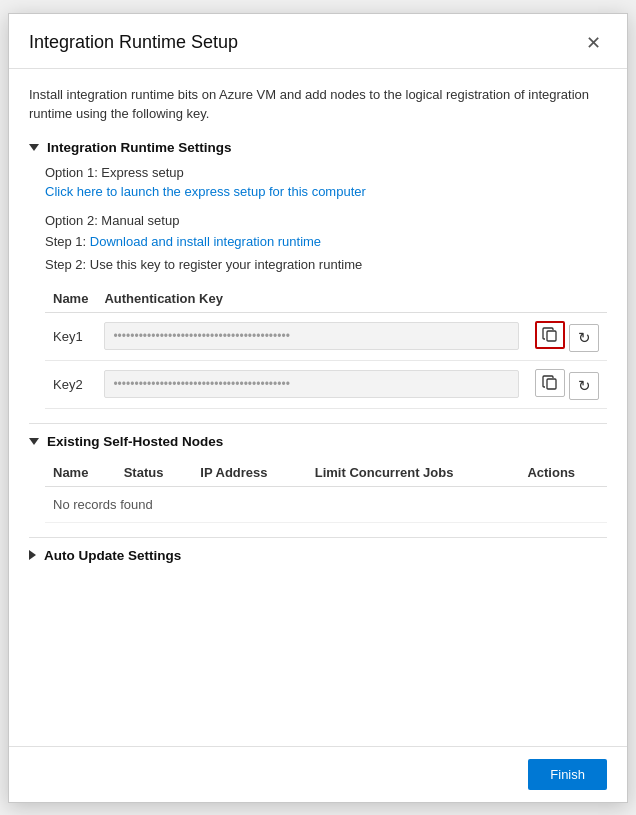  Describe the element at coordinates (326, 491) in the screenshot. I see `nodes-table: Name Status IP Address Limit Concurrent …` at that location.